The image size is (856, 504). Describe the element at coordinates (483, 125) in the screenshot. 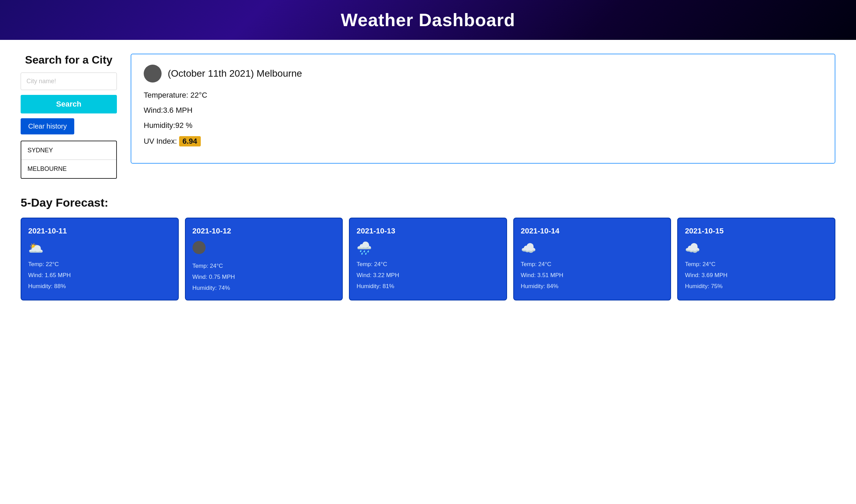

I see `humidity-info: Humidity:92 %` at that location.